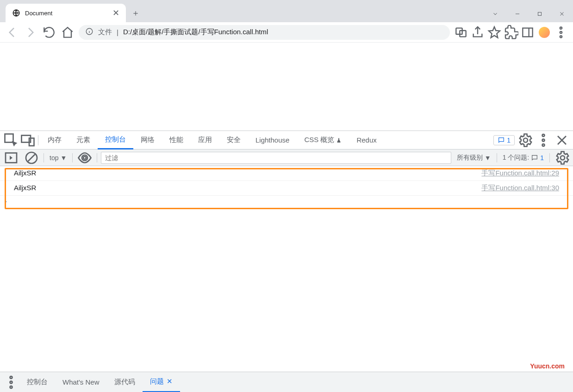  Describe the element at coordinates (161, 382) in the screenshot. I see `drawer-tab-issues: 问题 ✕` at that location.